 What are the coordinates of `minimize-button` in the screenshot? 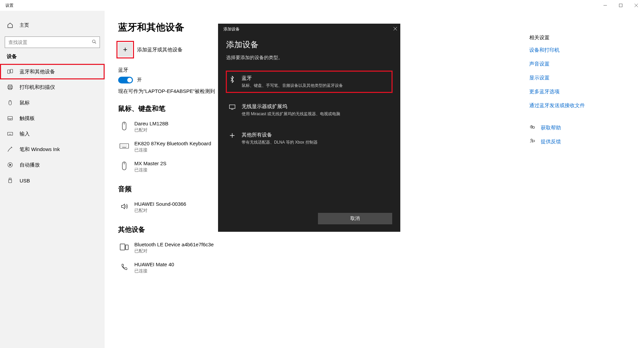 It's located at (605, 5).